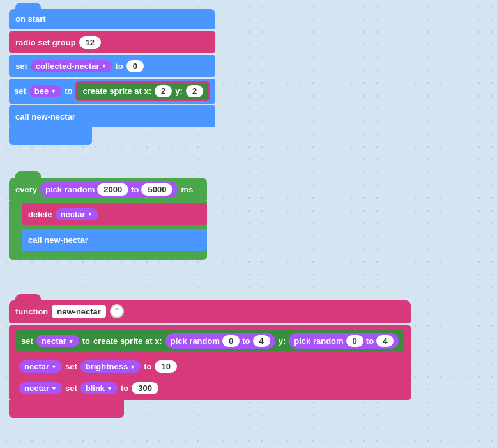 The image size is (497, 448). Describe the element at coordinates (210, 363) in the screenshot. I see `function-body: set nectar to create sprite at x: pick r…` at that location.